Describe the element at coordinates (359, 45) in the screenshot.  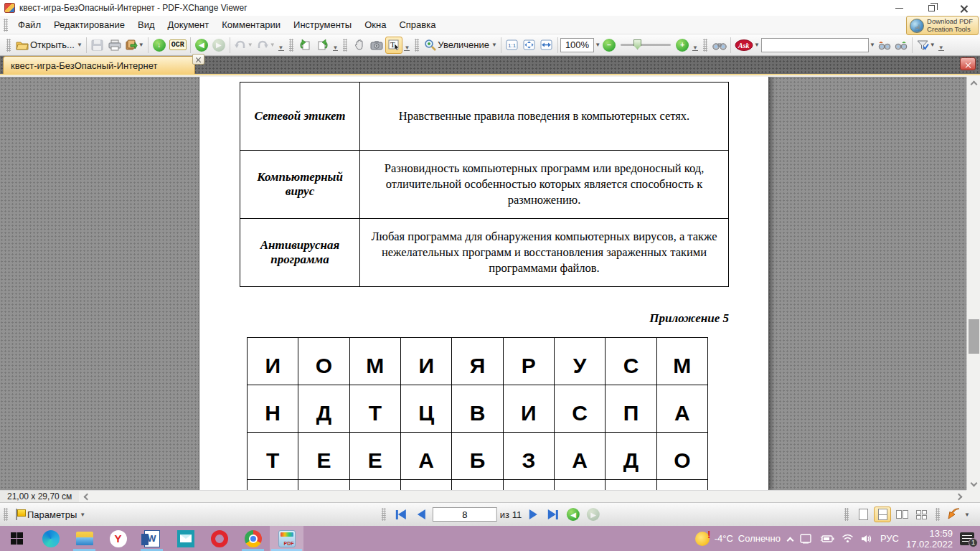
I see `hand-tool-button` at that location.